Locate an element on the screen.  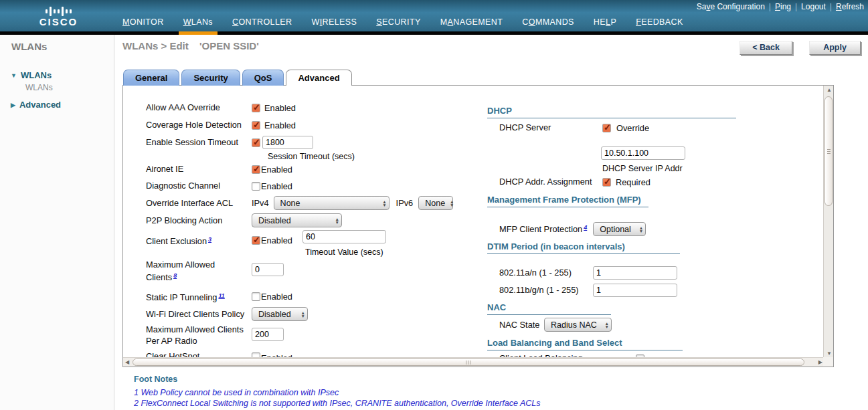
vertical-scrollbar-thumb is located at coordinates (829, 151).